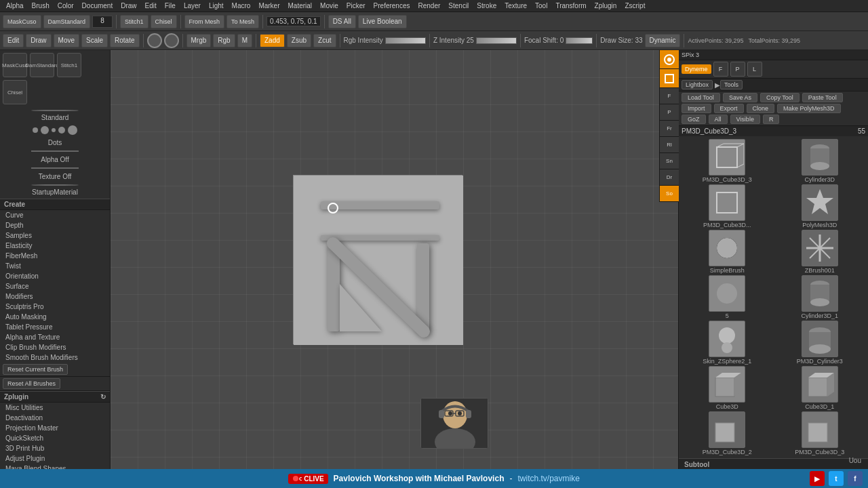 This screenshot has height=488, width=868. I want to click on menu-texture: Texture, so click(515, 5).